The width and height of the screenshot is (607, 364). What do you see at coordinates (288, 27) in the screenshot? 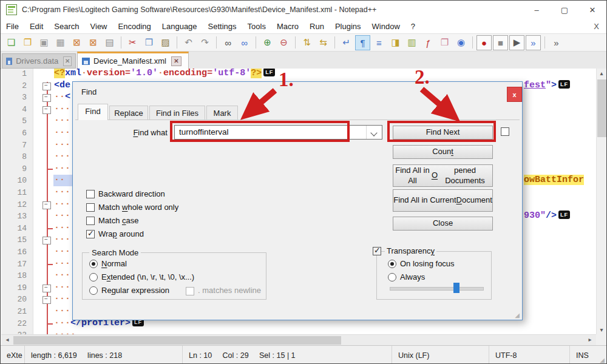
I see `menu-item-macro: Macro` at bounding box center [288, 27].